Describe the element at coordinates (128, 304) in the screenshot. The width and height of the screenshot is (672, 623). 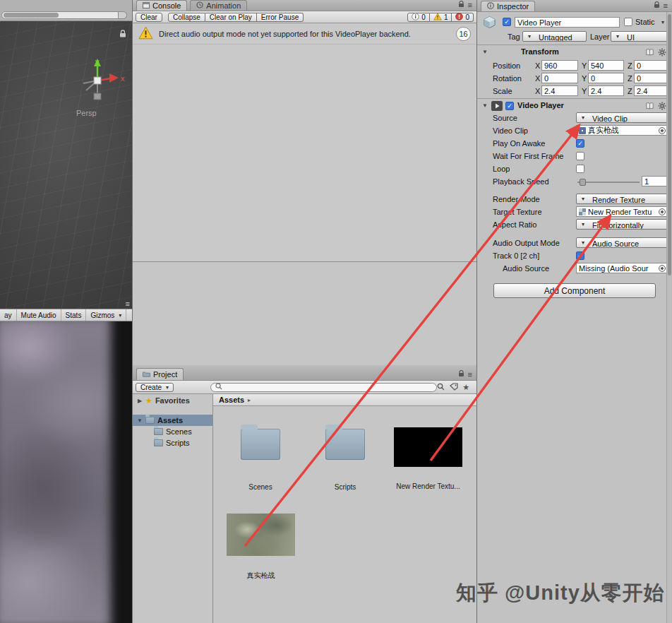
I see `panel-corner-icons: ≡` at that location.